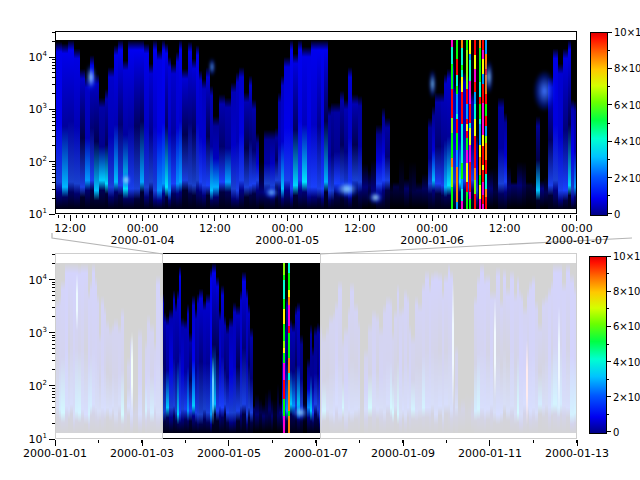 The image size is (640, 480). Describe the element at coordinates (38, 162) in the screenshot. I see `y-tick-label: 102` at that location.